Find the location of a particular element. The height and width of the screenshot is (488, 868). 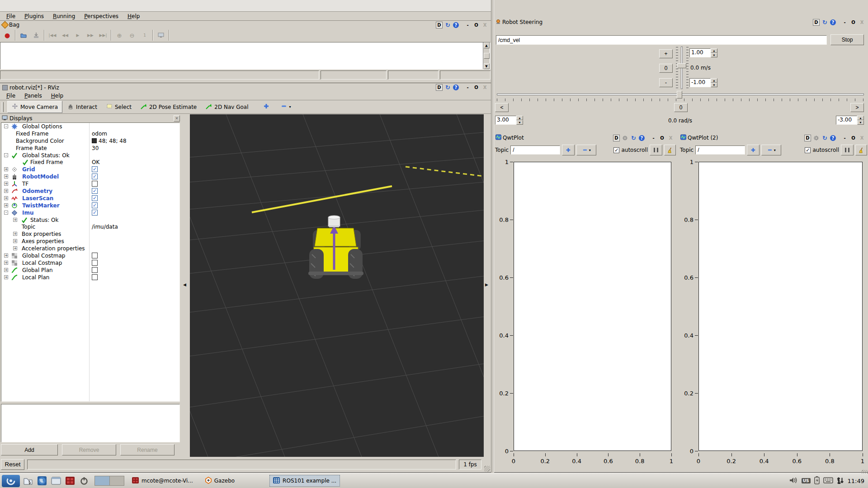

menu-perspectives: Perspectives is located at coordinates (101, 16).